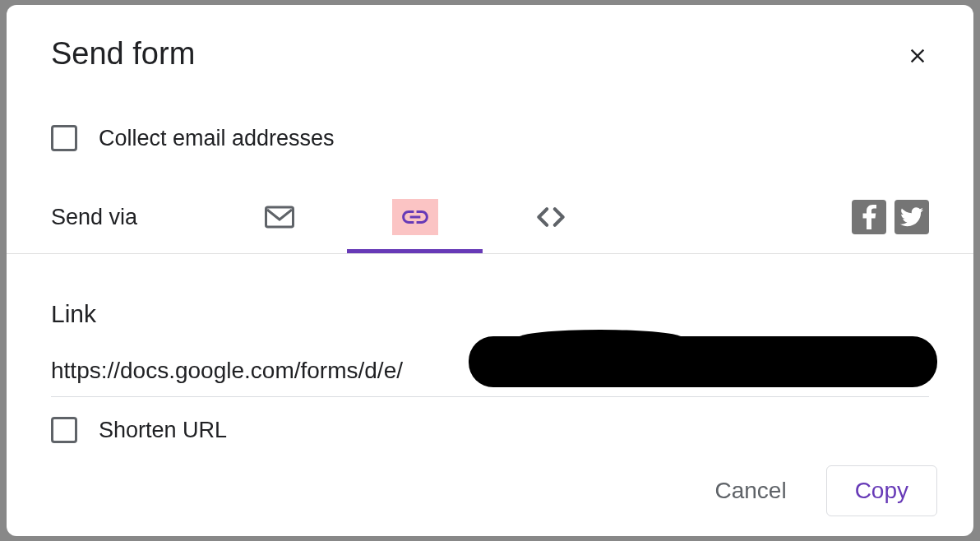 The image size is (980, 541). I want to click on close-icon, so click(918, 56).